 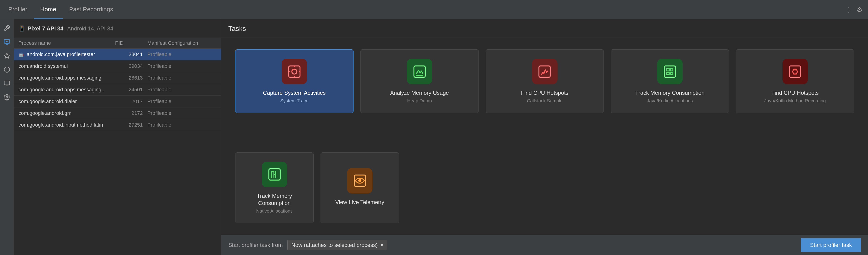 I want to click on process-name-cell: com.google.android.gm, so click(x=67, y=113).